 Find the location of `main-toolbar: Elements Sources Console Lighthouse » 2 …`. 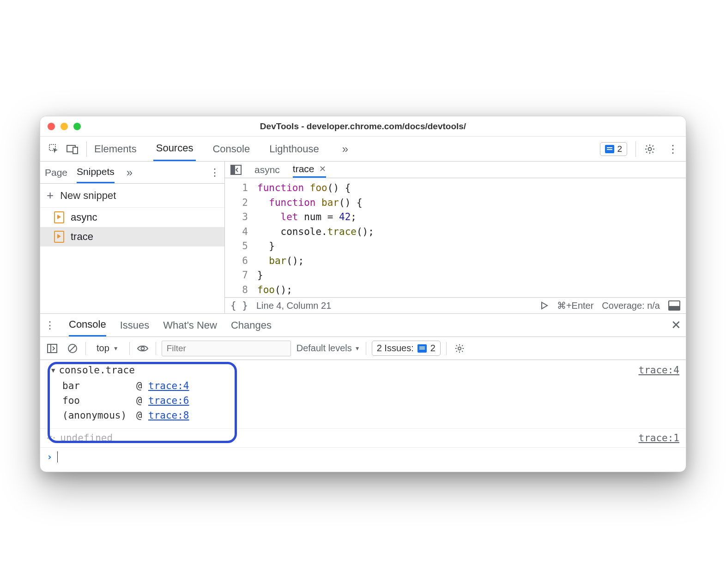

main-toolbar: Elements Sources Console Lighthouse » 2 … is located at coordinates (363, 149).